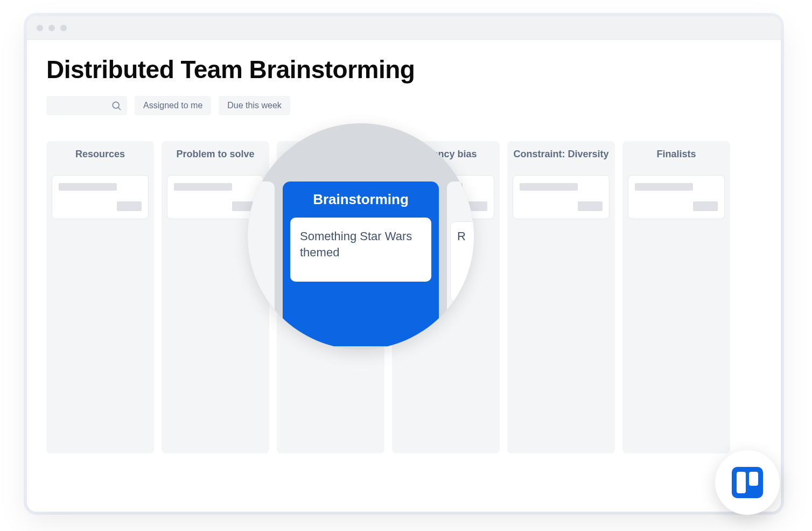  I want to click on search-input, so click(87, 106).